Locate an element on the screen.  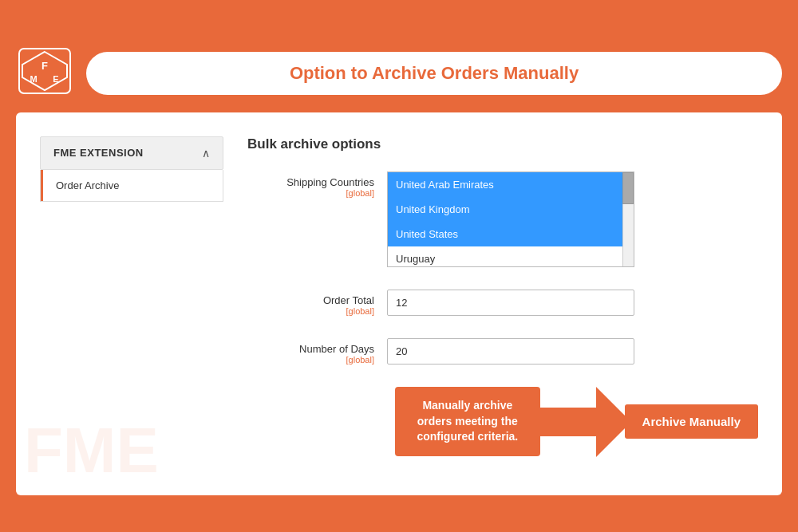
option-uruguay: Uruguay is located at coordinates (505, 257).